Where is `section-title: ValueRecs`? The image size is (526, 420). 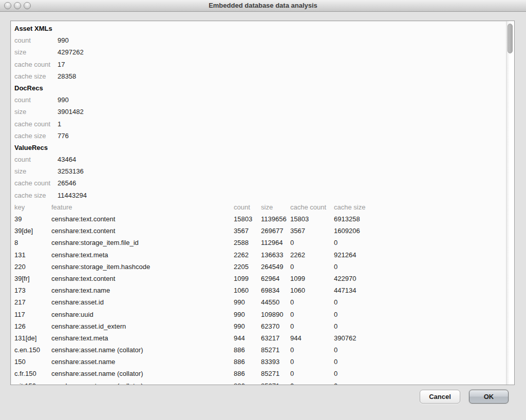 section-title: ValueRecs is located at coordinates (259, 148).